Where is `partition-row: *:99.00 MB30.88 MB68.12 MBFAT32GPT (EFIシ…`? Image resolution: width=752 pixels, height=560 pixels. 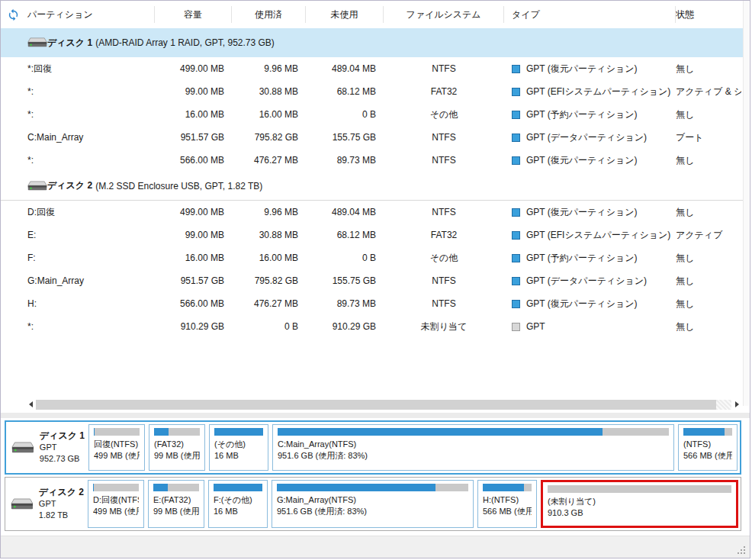 partition-row: *:99.00 MB30.88 MB68.12 MBFAT32GPT (EFIシ… is located at coordinates (372, 92).